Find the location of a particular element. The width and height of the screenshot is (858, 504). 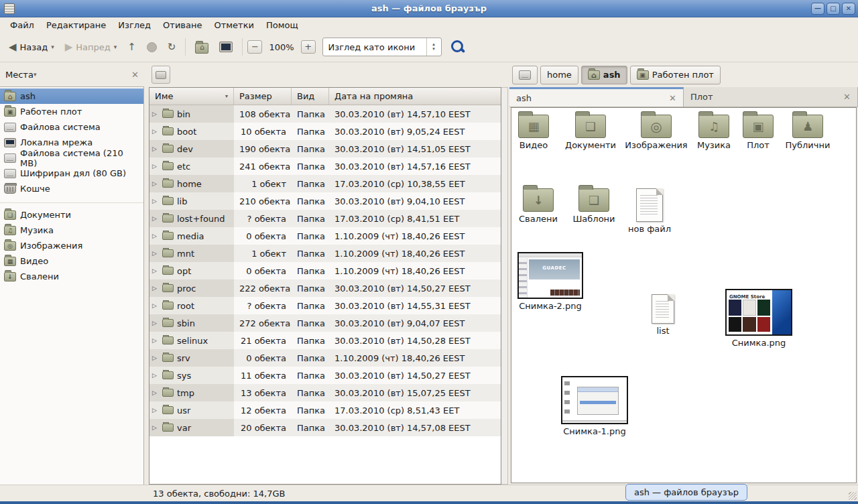

tab: Плот ✕ is located at coordinates (771, 97).